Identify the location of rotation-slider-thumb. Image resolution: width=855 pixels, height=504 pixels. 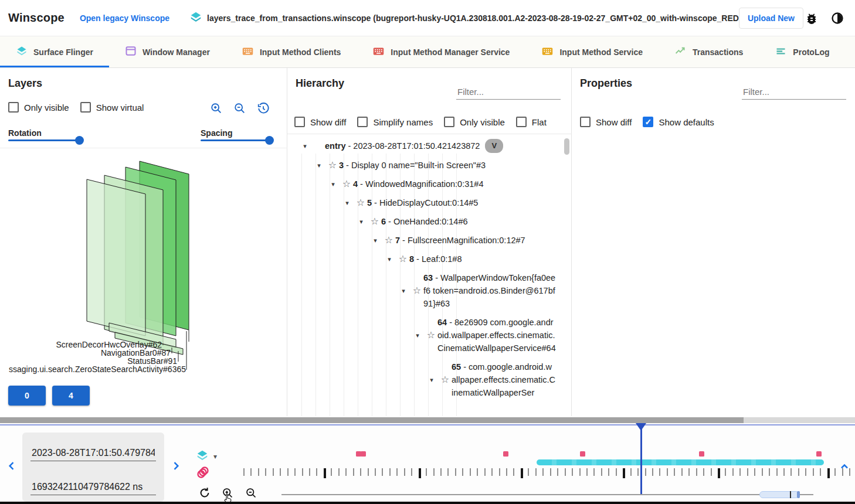
(80, 141).